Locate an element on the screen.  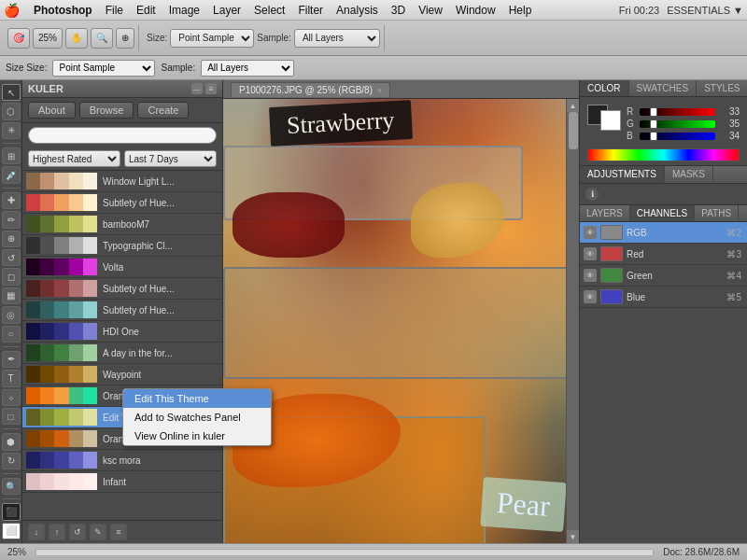
color-tab: COLOR is located at coordinates (605, 88).